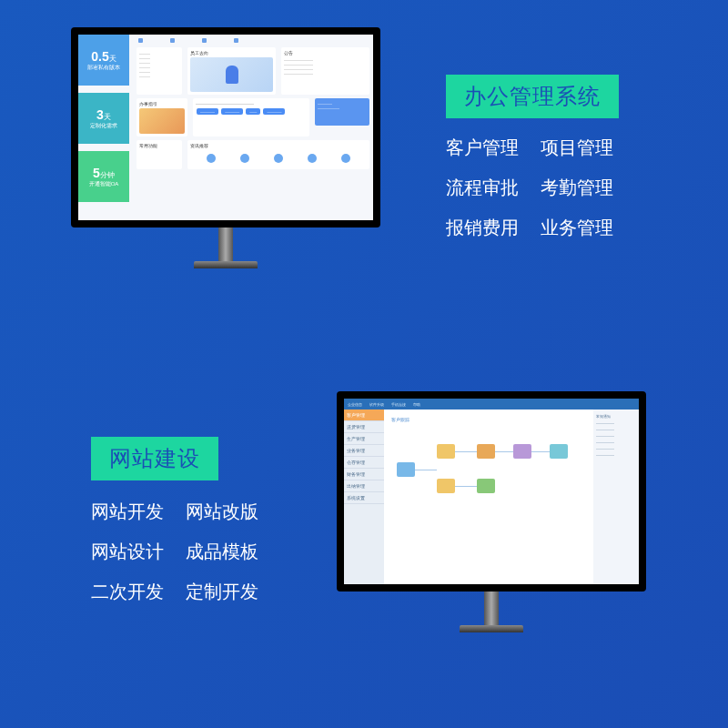 The height and width of the screenshot is (728, 728). What do you see at coordinates (159, 71) in the screenshot?
I see `oa-nav-card: ——————————————————` at bounding box center [159, 71].